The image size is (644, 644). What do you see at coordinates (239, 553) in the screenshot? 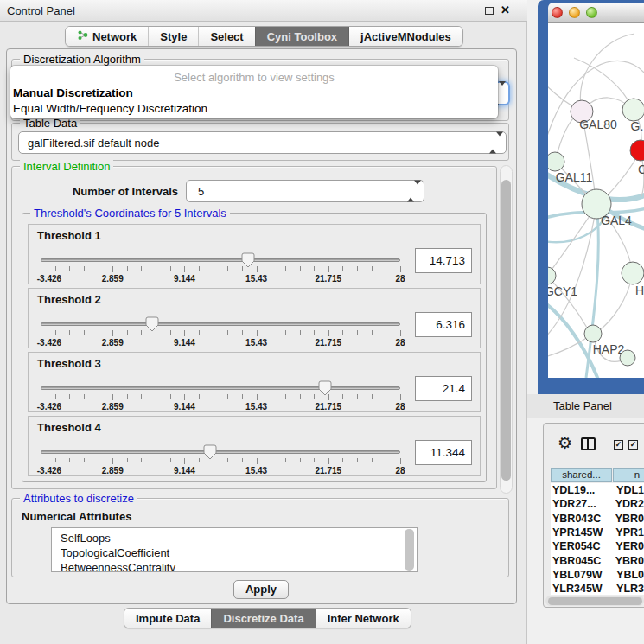
I see `attribute-list-item: TopologicalCoefficient` at bounding box center [239, 553].